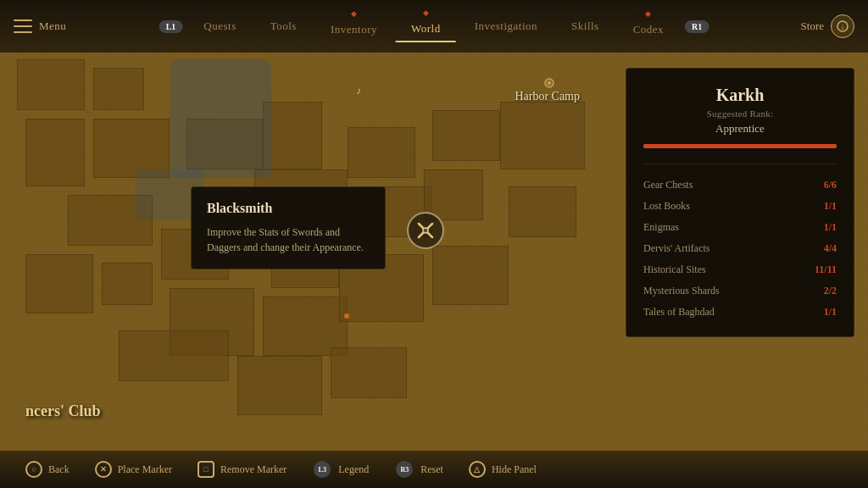 Image resolution: width=868 pixels, height=488 pixels. I want to click on codex-icon: ◆, so click(648, 14).